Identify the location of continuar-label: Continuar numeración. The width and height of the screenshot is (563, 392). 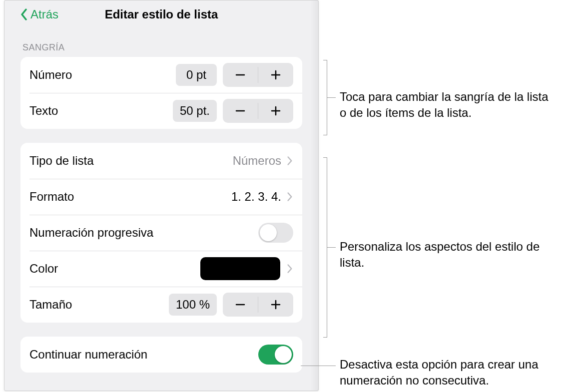
(144, 355).